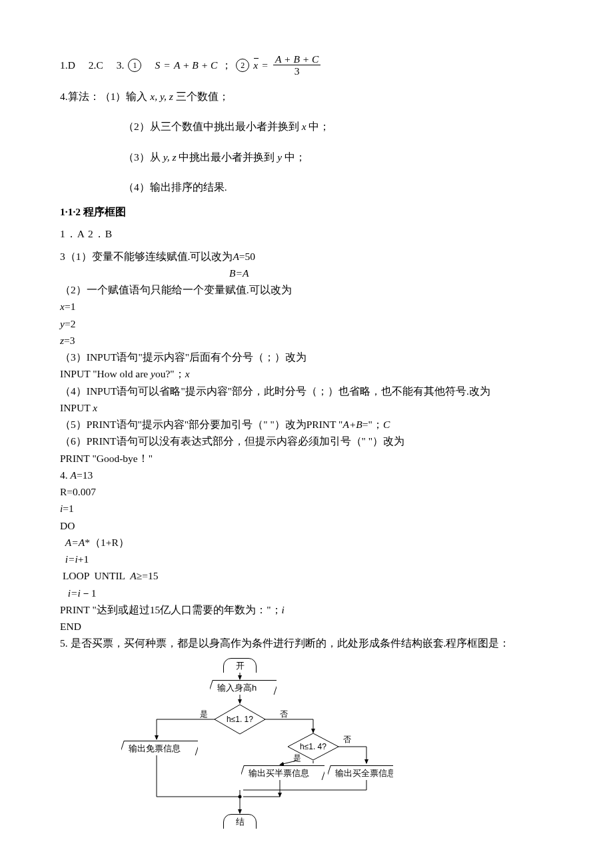  I want to click on line-aar: A=A*（1+R）, so click(305, 543).